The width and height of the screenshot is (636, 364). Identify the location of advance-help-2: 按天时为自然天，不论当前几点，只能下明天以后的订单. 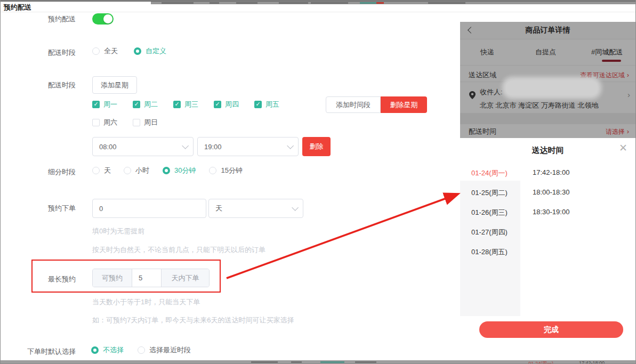
(179, 250).